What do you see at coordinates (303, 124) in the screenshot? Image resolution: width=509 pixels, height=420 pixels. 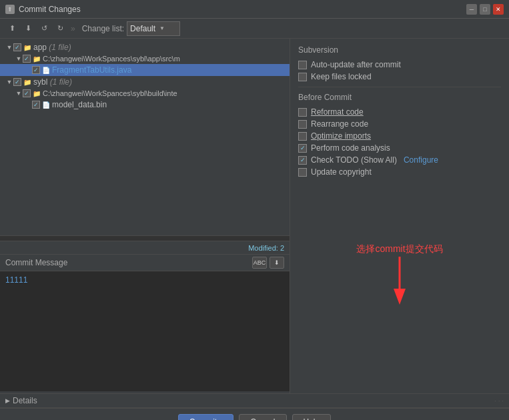 I see `checkbox-rearrange` at bounding box center [303, 124].